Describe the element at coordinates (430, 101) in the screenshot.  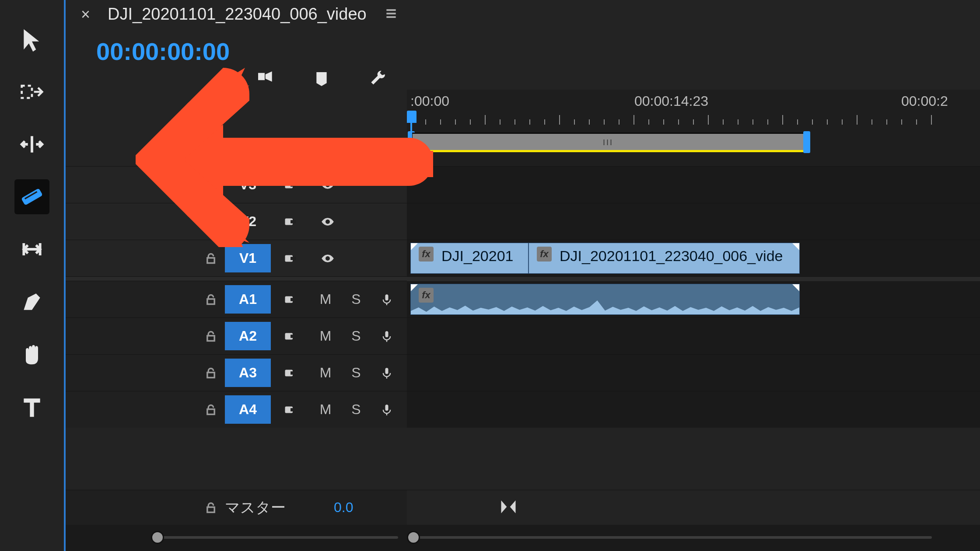
I see `ruler-tick-label: :00:00` at that location.